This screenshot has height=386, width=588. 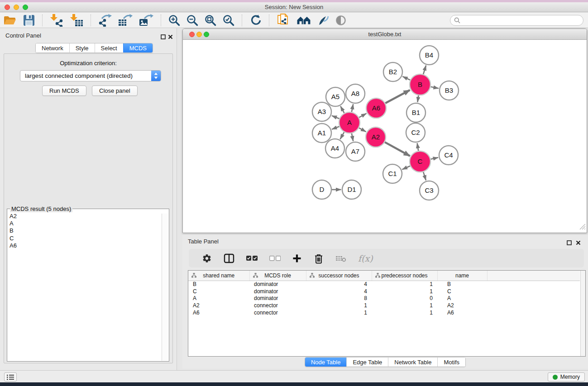 What do you see at coordinates (384, 291) in the screenshot?
I see `table-row: Cdominator41C` at bounding box center [384, 291].